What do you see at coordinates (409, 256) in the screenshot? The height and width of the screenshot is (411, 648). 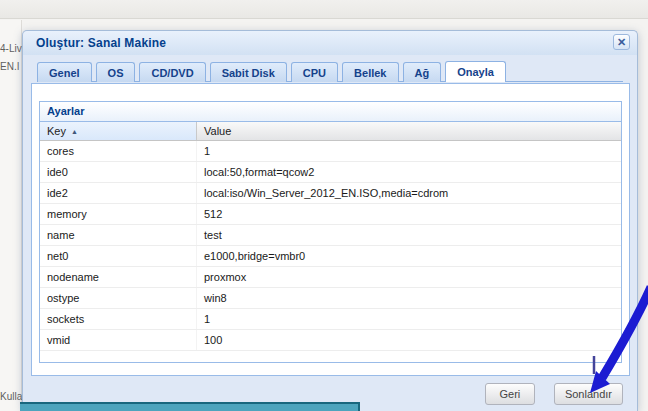 I see `cell-value: e1000,bridge=vmbr0` at bounding box center [409, 256].